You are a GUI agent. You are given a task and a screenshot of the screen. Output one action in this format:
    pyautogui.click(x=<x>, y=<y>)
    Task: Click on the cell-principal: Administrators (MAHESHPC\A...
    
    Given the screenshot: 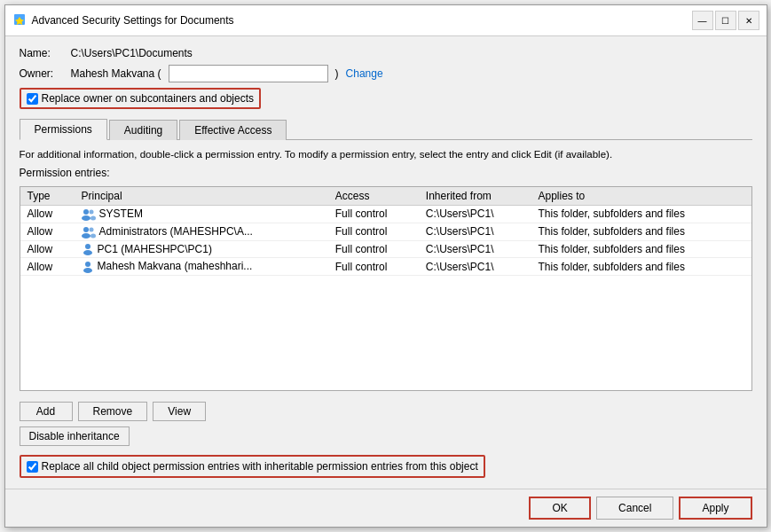 What is the action you would take?
    pyautogui.click(x=201, y=231)
    